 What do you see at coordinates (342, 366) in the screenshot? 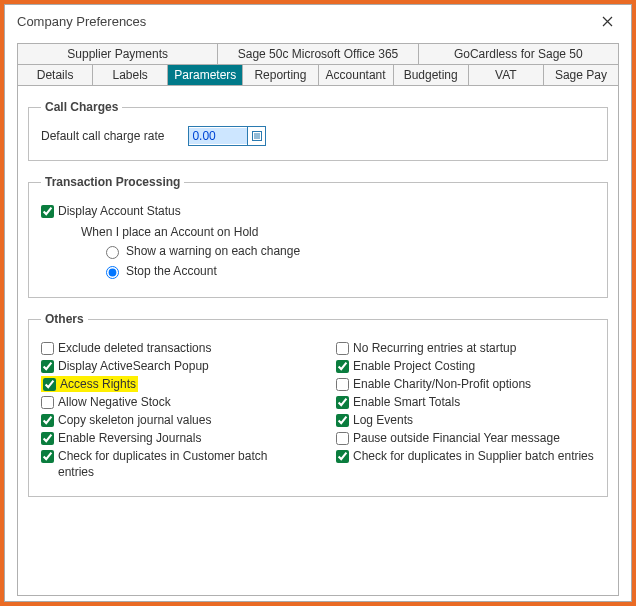
I see `chk-enable-project-costing-box` at bounding box center [342, 366].